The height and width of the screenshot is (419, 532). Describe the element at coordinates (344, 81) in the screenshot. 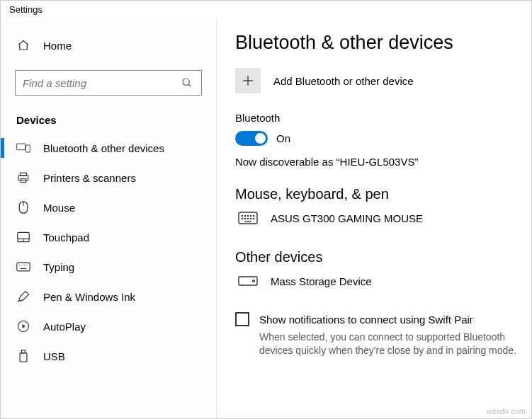

I see `add-device-label: Add Bluetooth or other device` at that location.